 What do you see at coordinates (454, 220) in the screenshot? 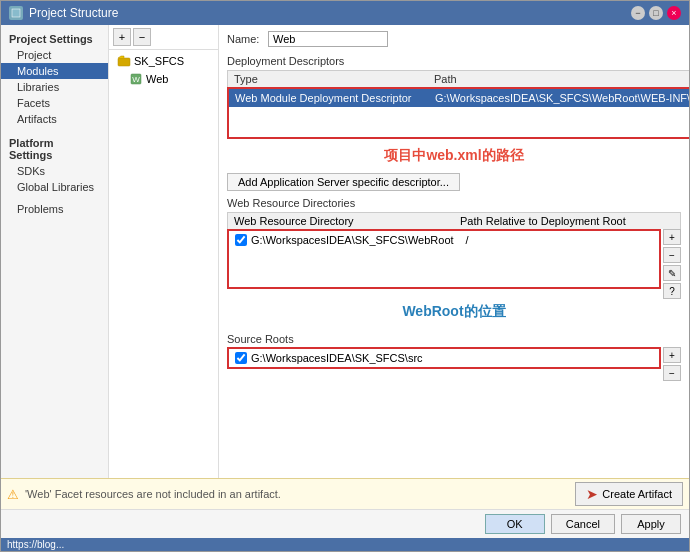
I see `web-resource-header: Web Resource Directory Path Relative to …` at bounding box center [454, 220].